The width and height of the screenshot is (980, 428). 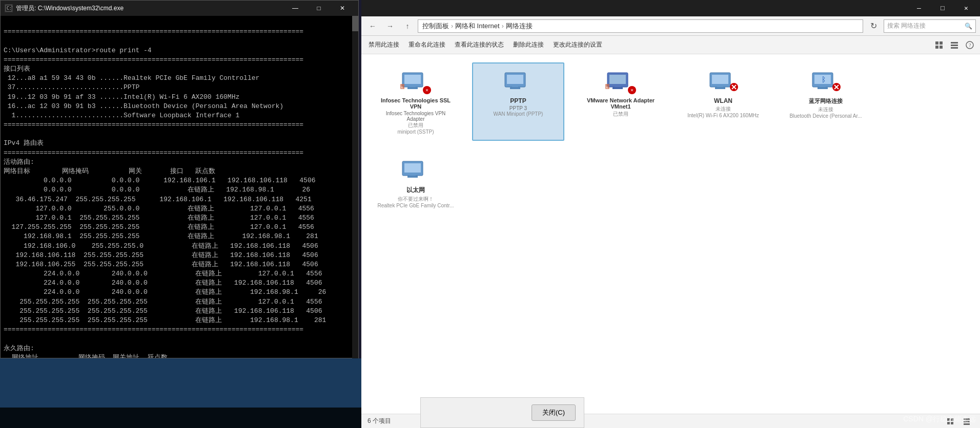 I want to click on adapter-status-bluetooth: 未连接, so click(x=826, y=110).